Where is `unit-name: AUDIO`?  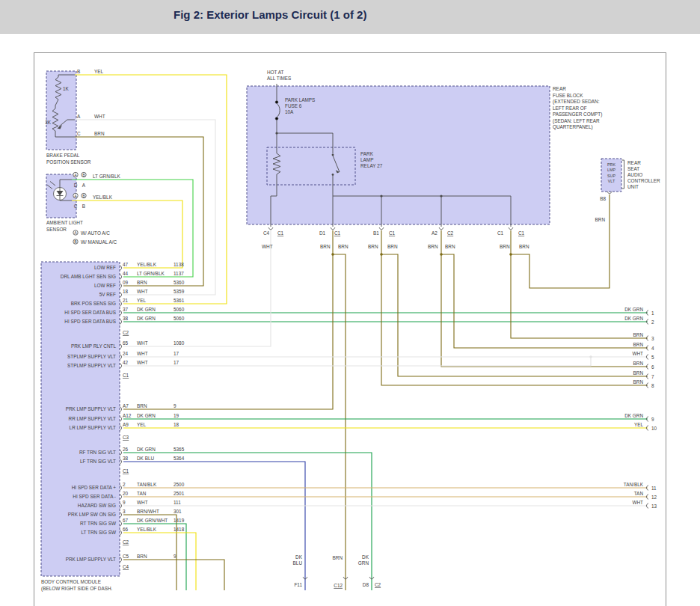 unit-name: AUDIO is located at coordinates (635, 175).